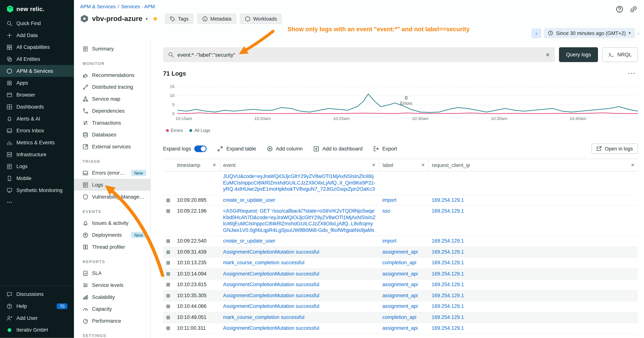 This screenshot has width=644, height=338. I want to click on tags-button: Tags, so click(179, 19).